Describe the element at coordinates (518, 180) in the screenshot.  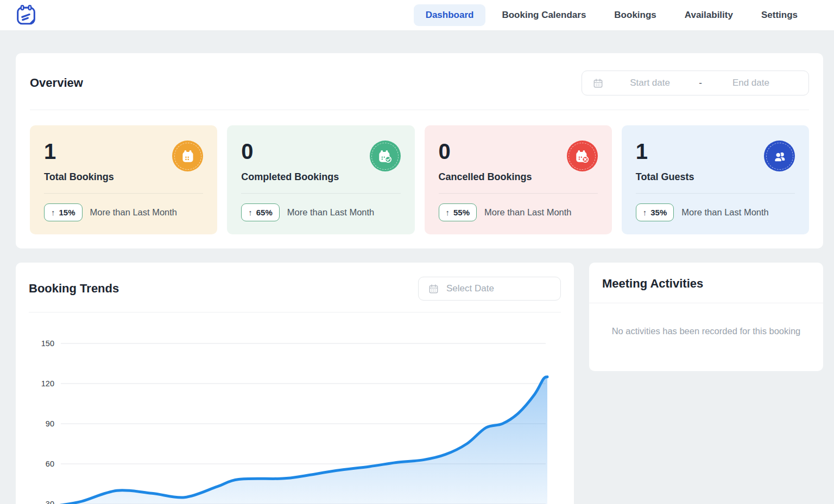
I see `stat-card-cancelled-bookings: 0 Cancelled Bookings` at that location.